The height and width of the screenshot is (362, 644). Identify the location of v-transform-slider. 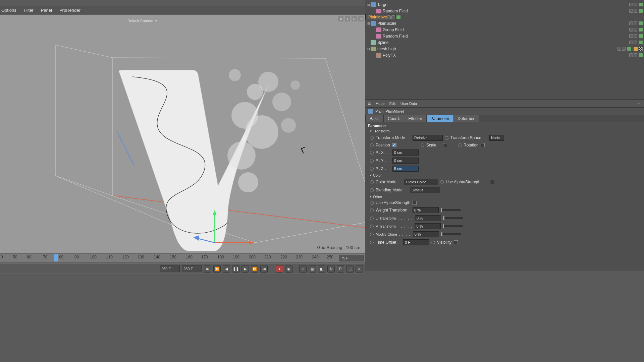
(453, 226).